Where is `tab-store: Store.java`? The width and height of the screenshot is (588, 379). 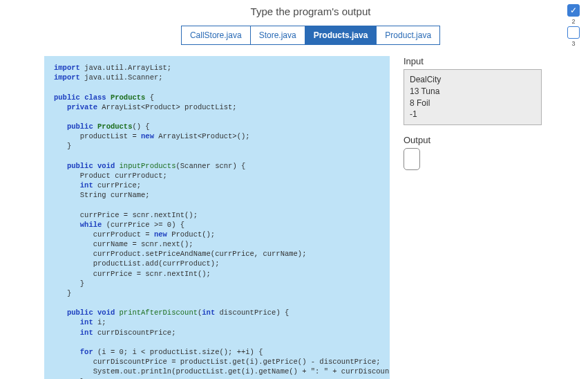 tab-store: Store.java is located at coordinates (278, 35).